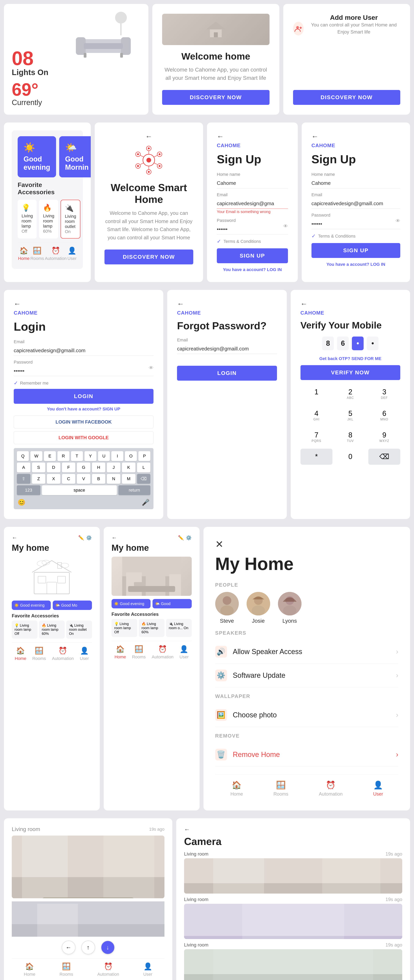  What do you see at coordinates (84, 438) in the screenshot?
I see `google-login-button: LOGIN WITH GOOGLE` at bounding box center [84, 438].